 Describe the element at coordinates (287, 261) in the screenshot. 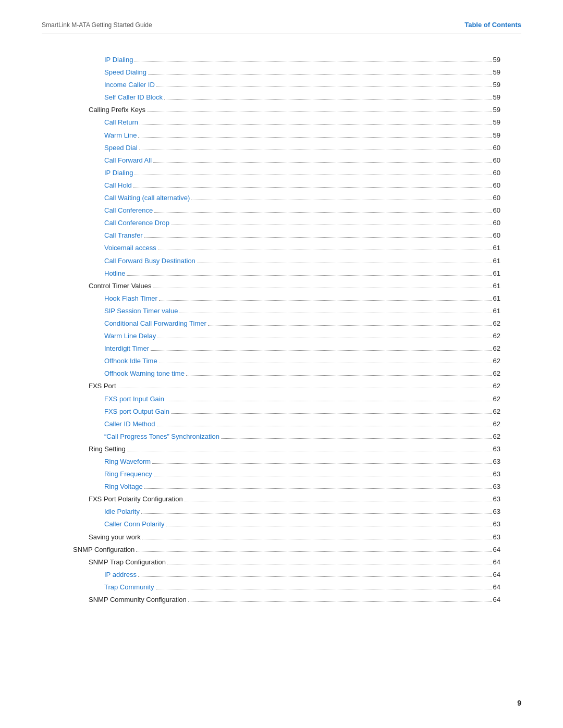

I see `toc-row: Call Forward Busy Destination61` at that location.